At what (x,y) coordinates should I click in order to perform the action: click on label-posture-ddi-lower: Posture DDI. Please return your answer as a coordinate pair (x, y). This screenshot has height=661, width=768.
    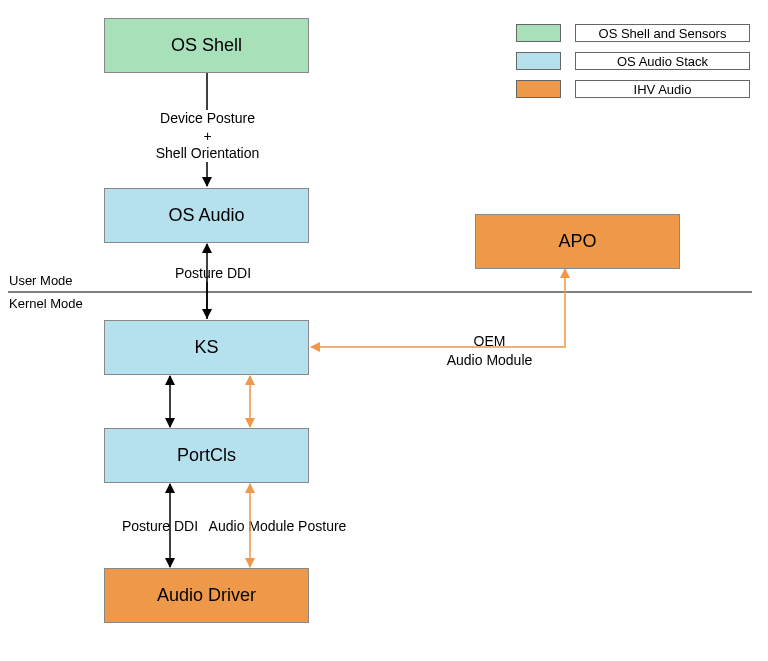
    Looking at the image, I should click on (160, 526).